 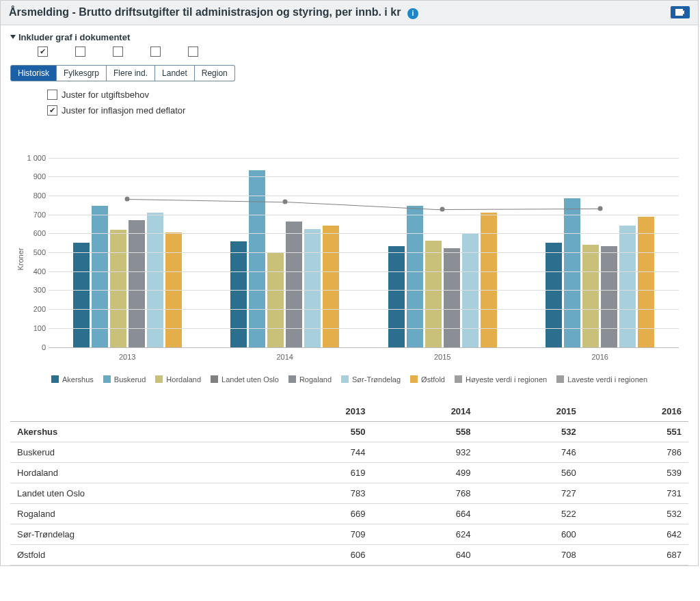 What do you see at coordinates (72, 379) in the screenshot?
I see `legend-item: Akershus` at bounding box center [72, 379].